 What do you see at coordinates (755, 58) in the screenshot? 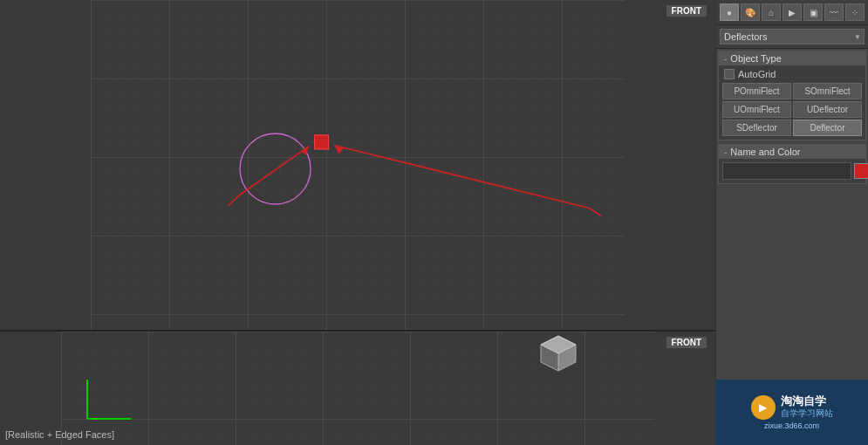
I see `object-type-title: Object Type` at bounding box center [755, 58].